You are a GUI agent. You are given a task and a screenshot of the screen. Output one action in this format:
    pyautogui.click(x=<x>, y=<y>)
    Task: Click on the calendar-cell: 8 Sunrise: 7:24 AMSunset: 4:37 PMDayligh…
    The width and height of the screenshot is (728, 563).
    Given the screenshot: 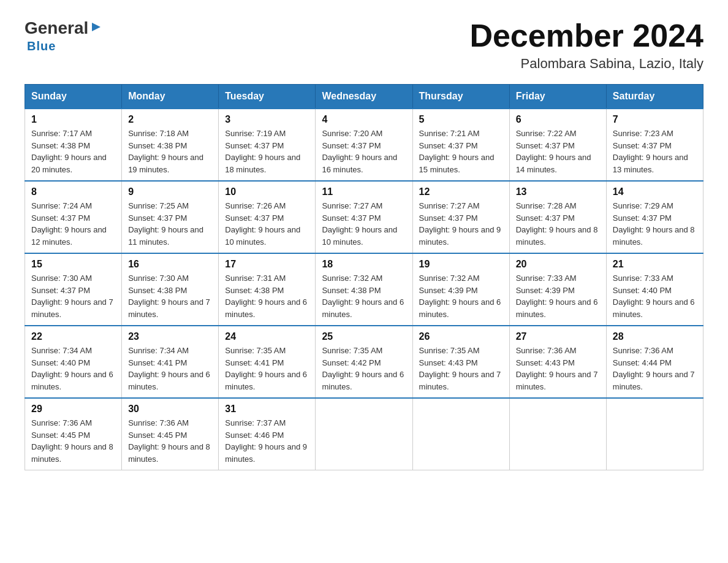 What is the action you would take?
    pyautogui.click(x=74, y=217)
    